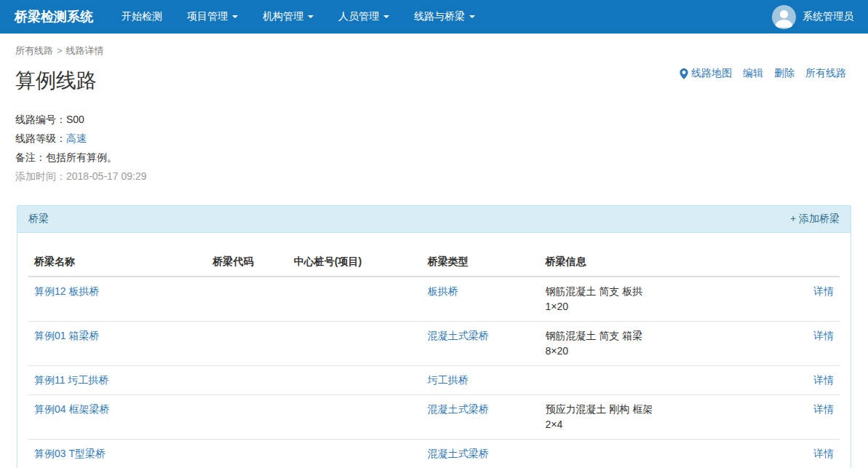  Describe the element at coordinates (665, 299) in the screenshot. I see `bridge-info-cell: 钢筋混凝土 简支 板拱 1×20` at that location.